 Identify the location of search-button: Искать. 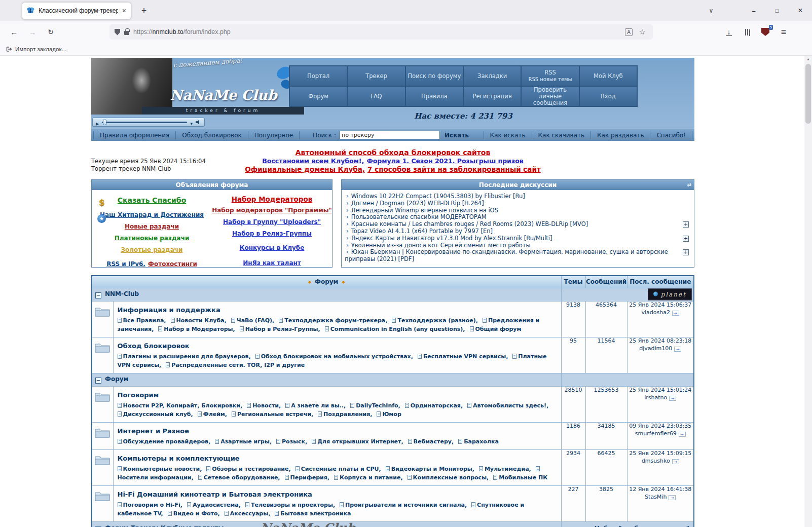
(459, 135).